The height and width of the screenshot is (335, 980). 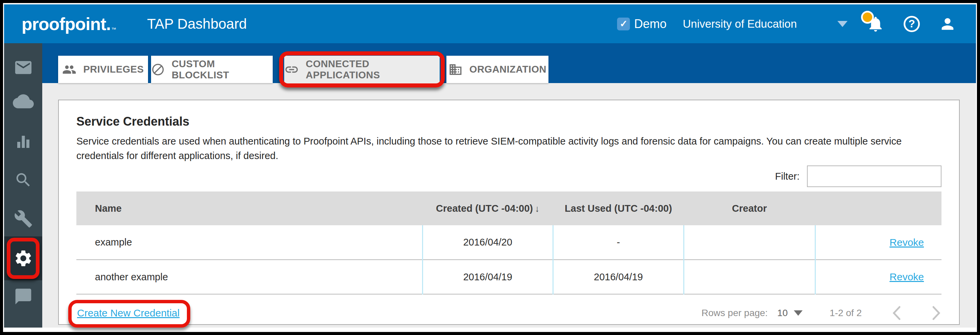 What do you see at coordinates (896, 313) in the screenshot?
I see `previous-page-button` at bounding box center [896, 313].